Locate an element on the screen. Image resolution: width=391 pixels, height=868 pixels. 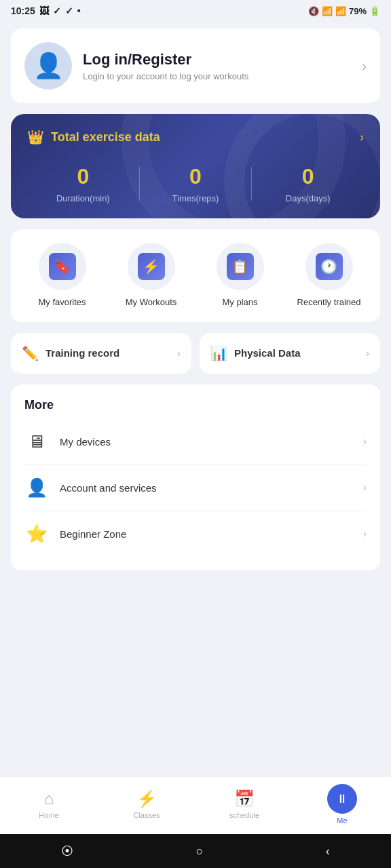
devices-label: My devices is located at coordinates (86, 442).